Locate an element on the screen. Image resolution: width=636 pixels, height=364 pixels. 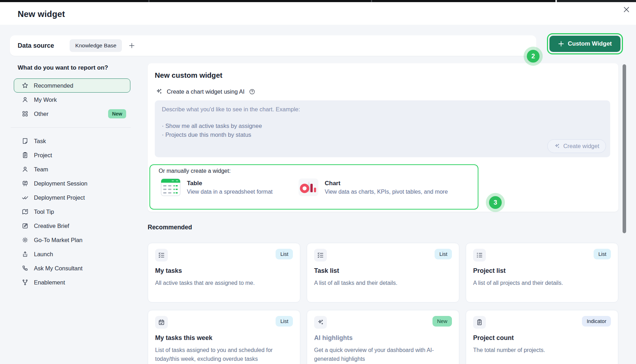
sidebar-item-label: Task is located at coordinates (40, 141).